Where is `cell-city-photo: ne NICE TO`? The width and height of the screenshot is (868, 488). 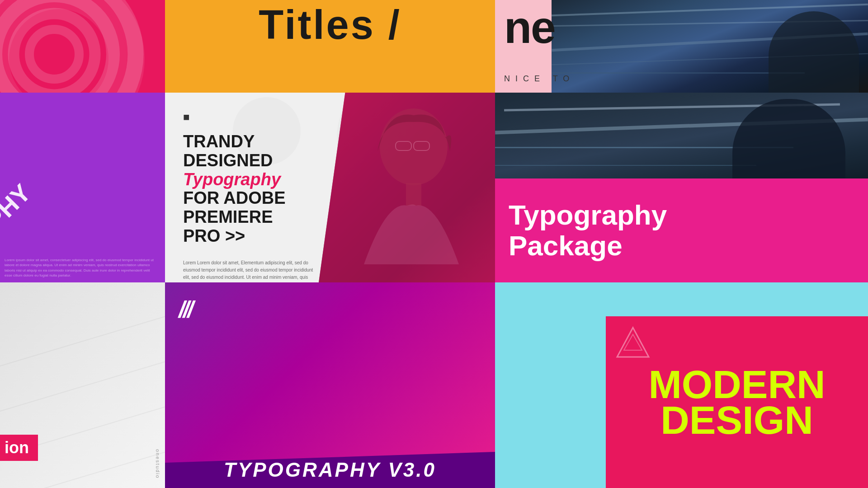 cell-city-photo: ne NICE TO is located at coordinates (682, 46).